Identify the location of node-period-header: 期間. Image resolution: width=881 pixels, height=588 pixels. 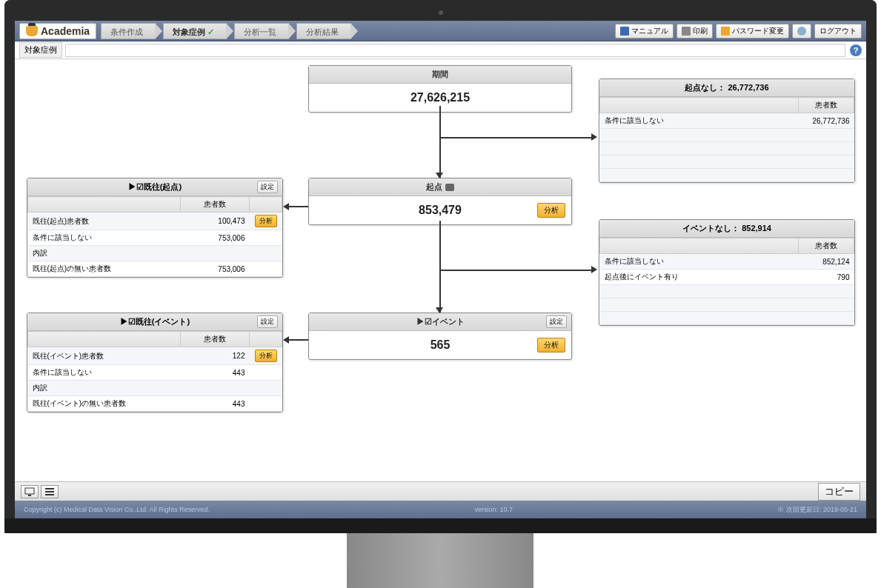
(440, 75).